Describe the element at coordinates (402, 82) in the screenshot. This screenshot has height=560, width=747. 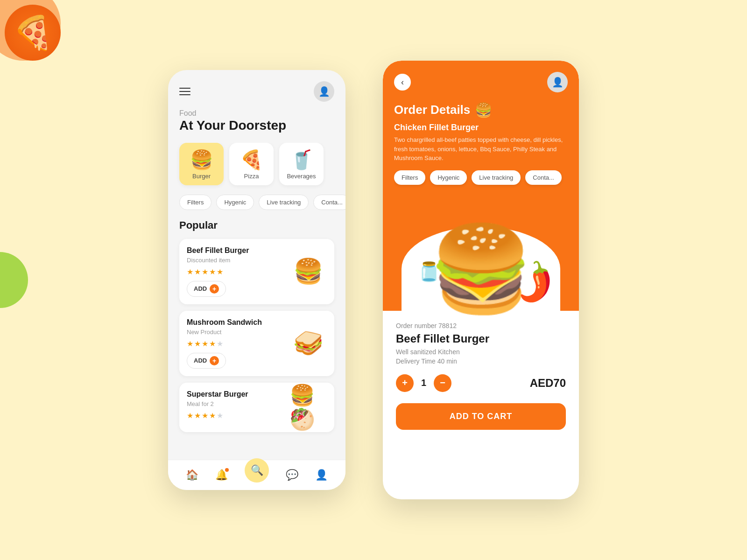
I see `back-button: ‹` at that location.